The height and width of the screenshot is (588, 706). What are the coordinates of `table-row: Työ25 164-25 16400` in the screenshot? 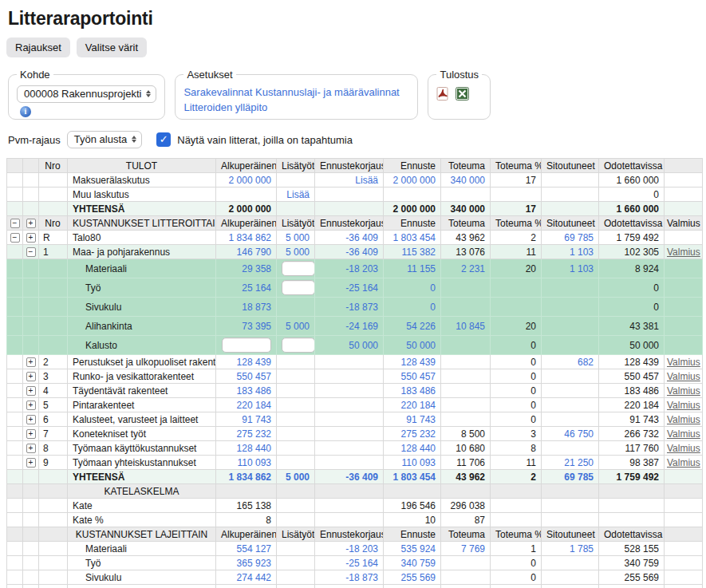 It's located at (355, 288).